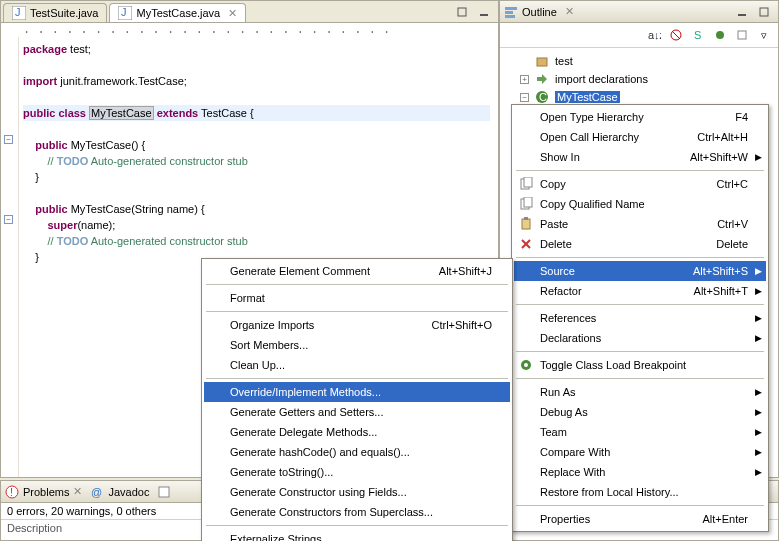 The width and height of the screenshot is (779, 541). I want to click on problems-tab: ! Problems ✕, so click(44, 492).